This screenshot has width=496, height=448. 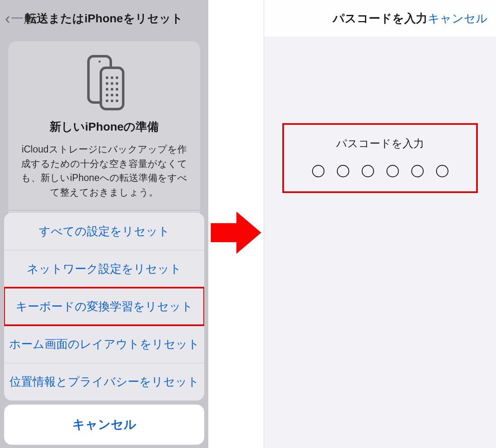 I want to click on passcode-entry: パスコードを入力, so click(x=380, y=158).